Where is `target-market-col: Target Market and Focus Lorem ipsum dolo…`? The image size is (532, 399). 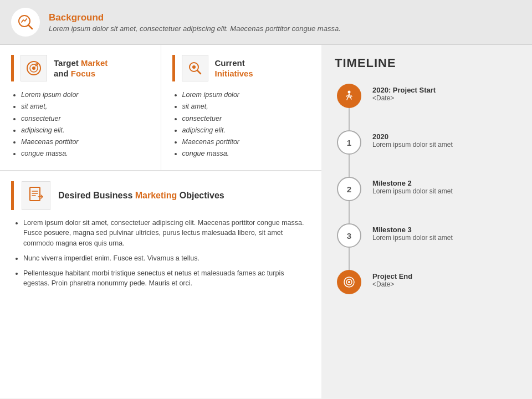 target-market-col: Target Market and Focus Lorem ipsum dolo… is located at coordinates (81, 108).